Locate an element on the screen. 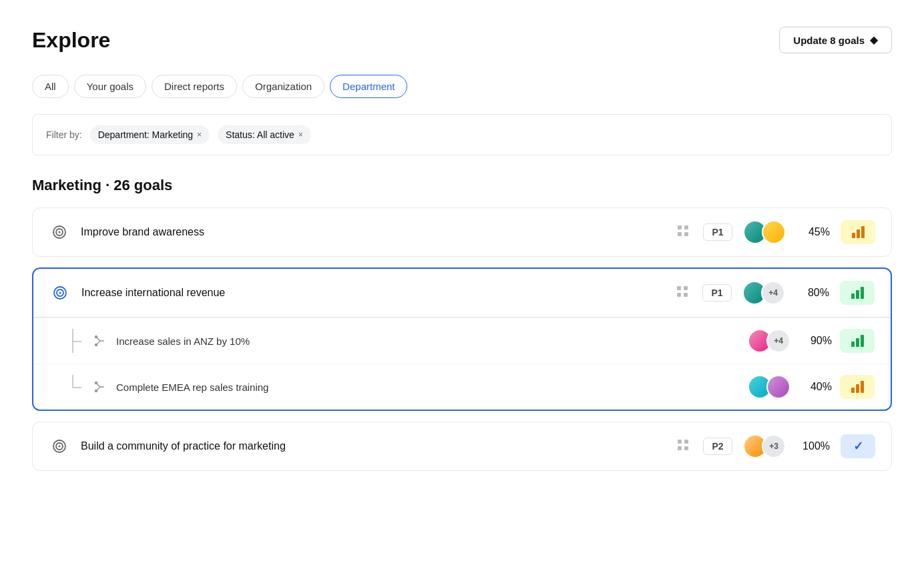  tab-your-goals: Your goals is located at coordinates (110, 87).